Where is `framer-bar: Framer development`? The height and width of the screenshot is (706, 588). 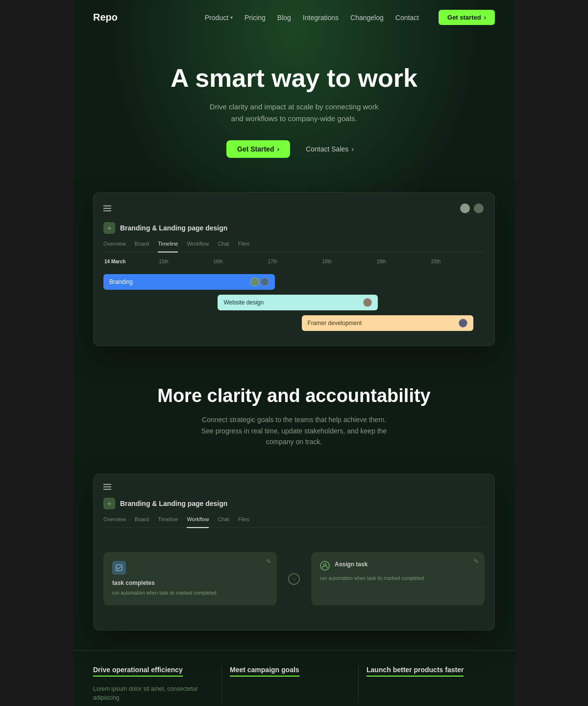
framer-bar: Framer development is located at coordinates (388, 323).